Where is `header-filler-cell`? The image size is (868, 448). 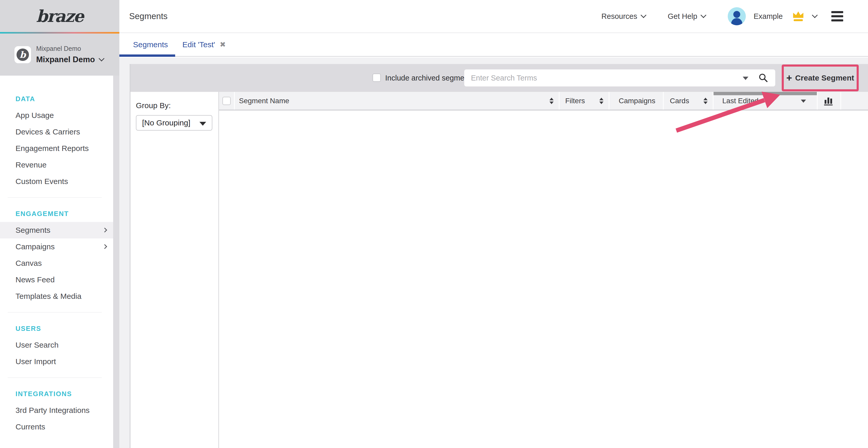 header-filler-cell is located at coordinates (855, 101).